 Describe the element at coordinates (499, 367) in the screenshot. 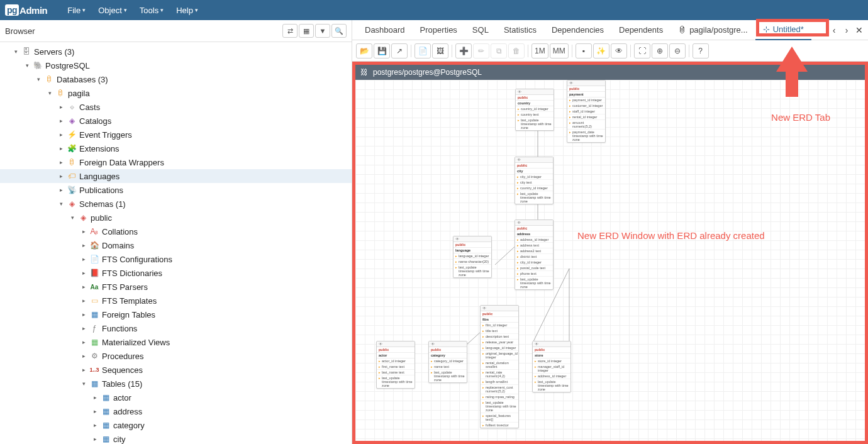

I see `entity-film: 👁 public film ▸film_id integer ▸title te…` at that location.